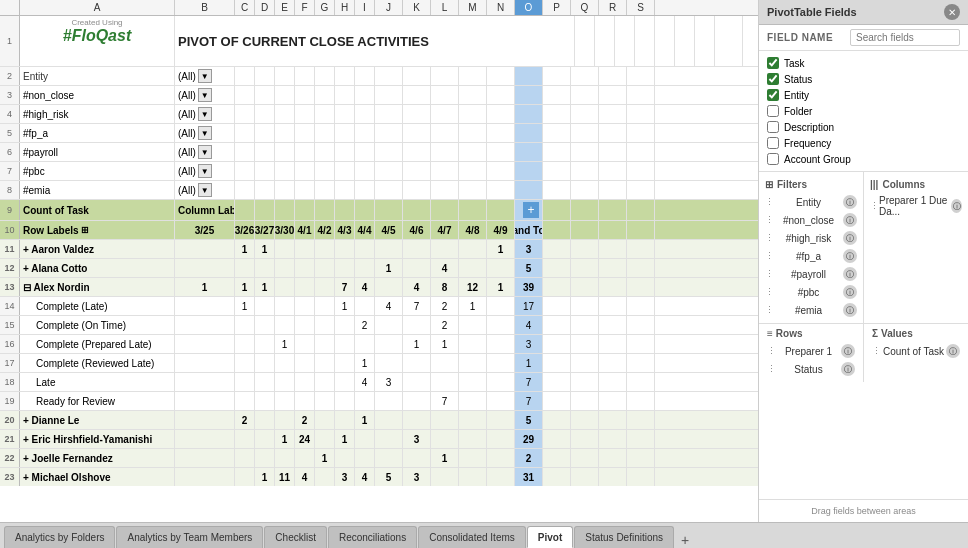 The height and width of the screenshot is (548, 968). What do you see at coordinates (325, 76) in the screenshot?
I see `r2c7` at bounding box center [325, 76].